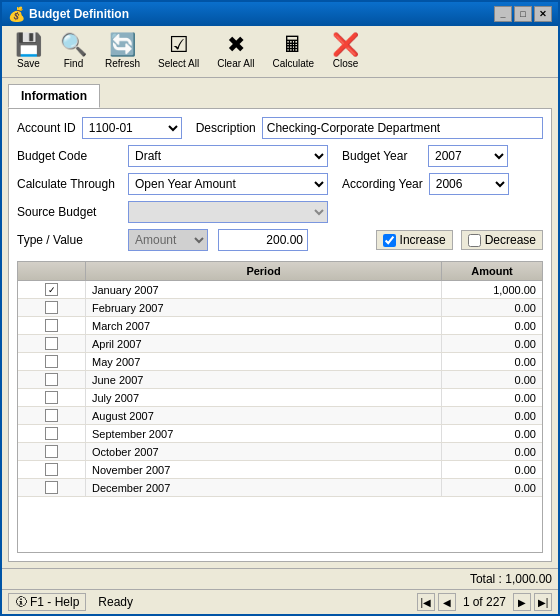 The width and height of the screenshot is (560, 616). What do you see at coordinates (52, 271) in the screenshot?
I see `col-checkbox` at bounding box center [52, 271].